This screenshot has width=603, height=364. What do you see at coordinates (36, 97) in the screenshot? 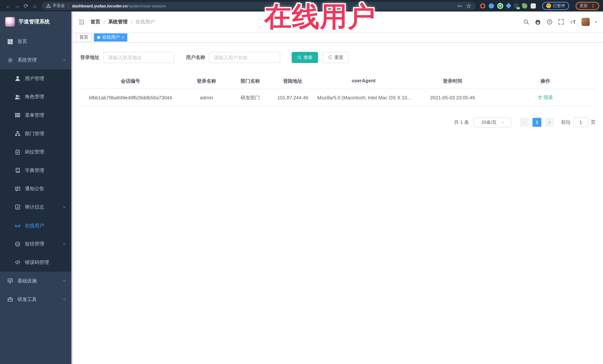
I see `sidebar-item-role-mgmt: 角色管理` at bounding box center [36, 97].